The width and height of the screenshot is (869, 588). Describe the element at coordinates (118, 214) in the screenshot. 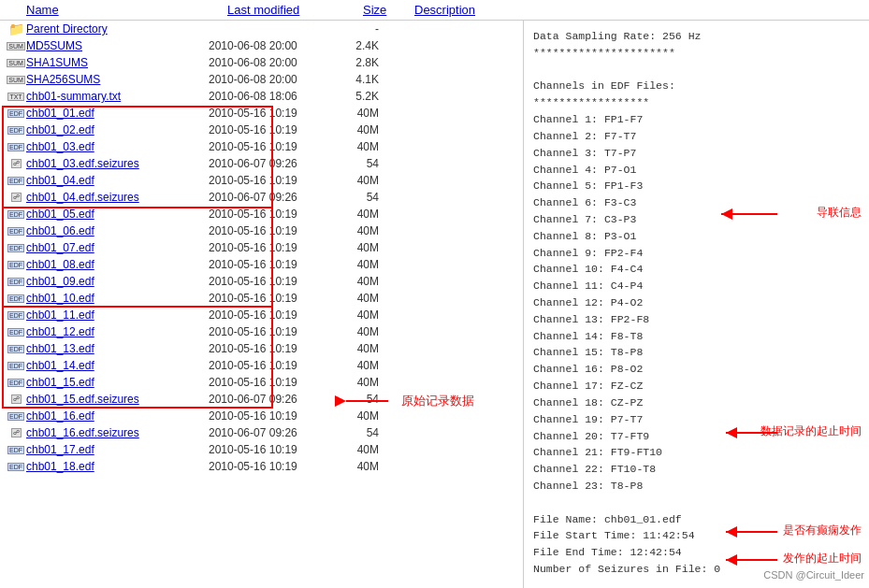

I see `file-name: chb01_05.edf` at that location.